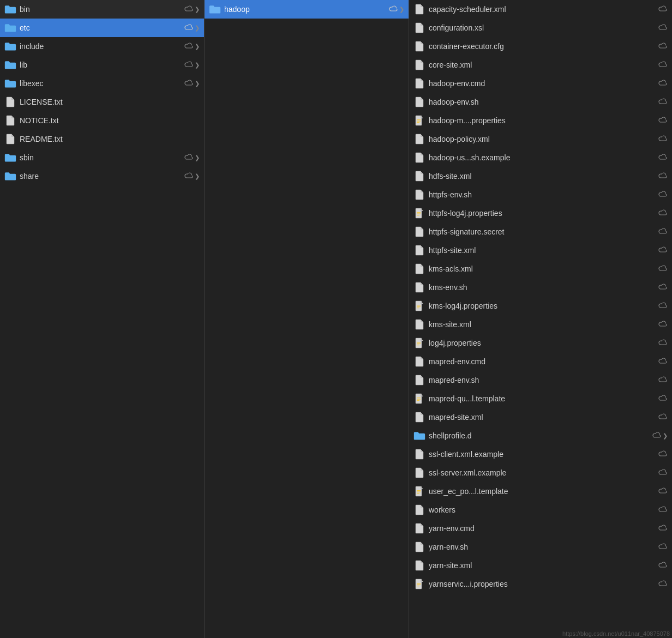 This screenshot has height=638, width=672. Describe the element at coordinates (541, 9) in the screenshot. I see `list-item: capacity-scheduler.xml` at that location.